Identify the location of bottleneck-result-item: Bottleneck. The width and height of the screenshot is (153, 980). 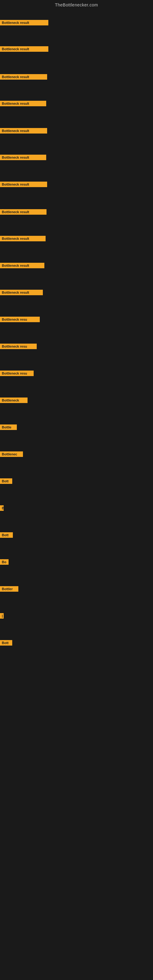
(14, 401).